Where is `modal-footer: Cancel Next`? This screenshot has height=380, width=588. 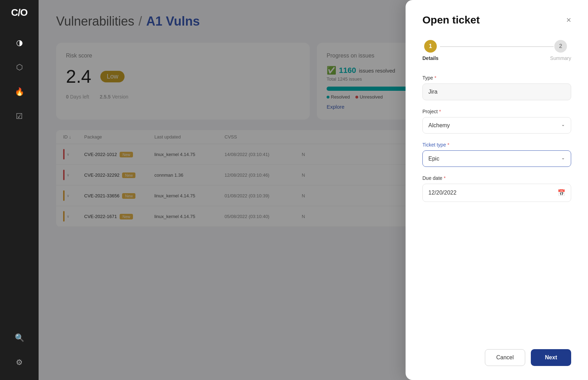
modal-footer: Cancel Next is located at coordinates (497, 358).